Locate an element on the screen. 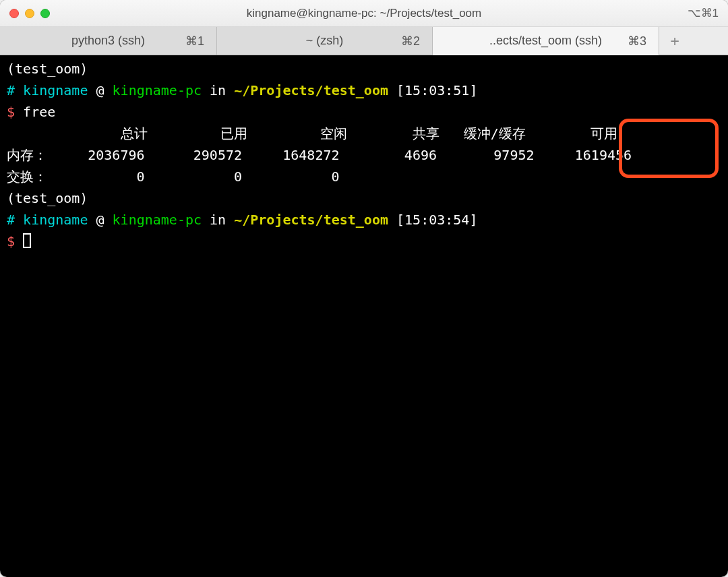  tabbar: python3 (ssh) ⌘1 ~ (zsh) ⌘2 ..ects/test_… is located at coordinates (364, 41).